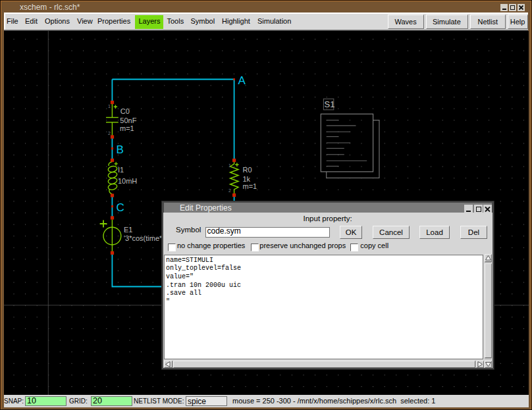  What do you see at coordinates (128, 181) in the screenshot?
I see `svg-text: 10mH` at bounding box center [128, 181].